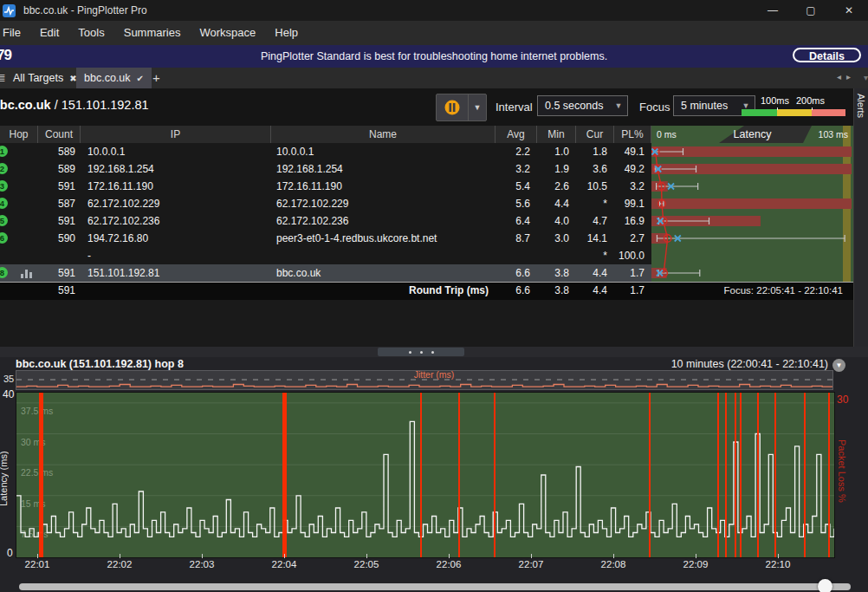  What do you see at coordinates (36, 472) in the screenshot?
I see `svg-text: 22.5 ms` at bounding box center [36, 472].